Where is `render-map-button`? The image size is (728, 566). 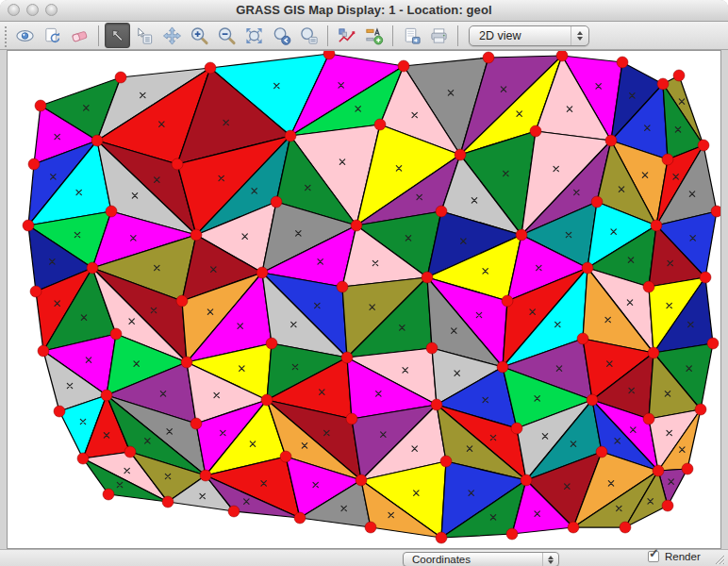
render-map-button is located at coordinates (53, 36).